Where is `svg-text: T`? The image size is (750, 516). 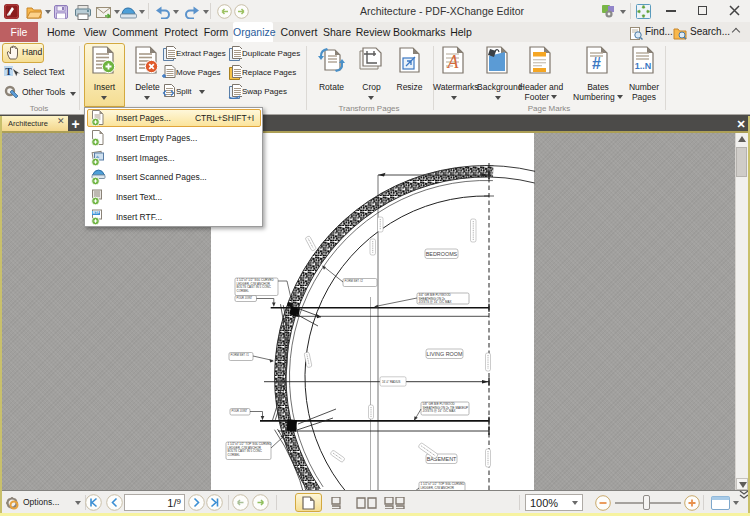 svg-text: T is located at coordinates (8, 72).